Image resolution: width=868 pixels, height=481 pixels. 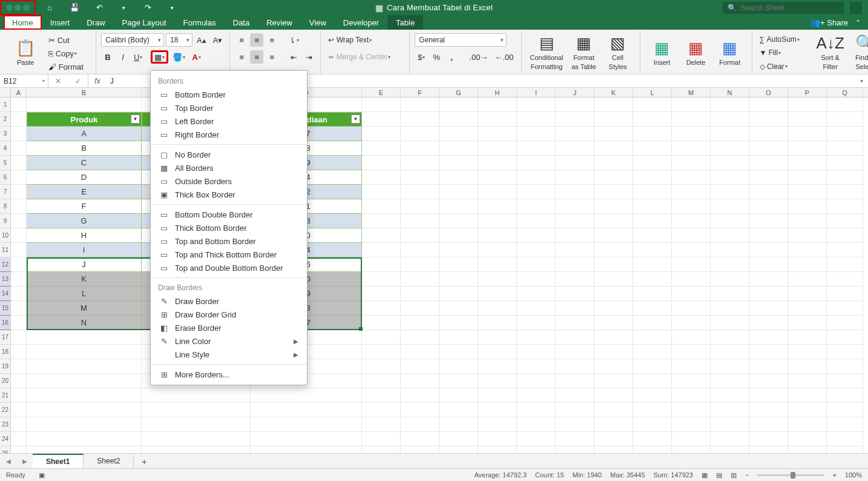 What do you see at coordinates (242, 57) in the screenshot?
I see `align-left-button: ≡` at bounding box center [242, 57].